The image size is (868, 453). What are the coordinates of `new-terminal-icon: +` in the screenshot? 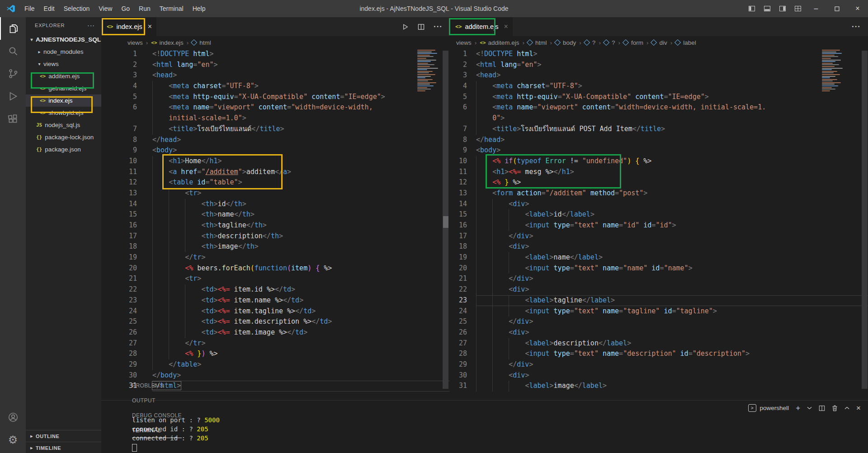 It's located at (798, 408).